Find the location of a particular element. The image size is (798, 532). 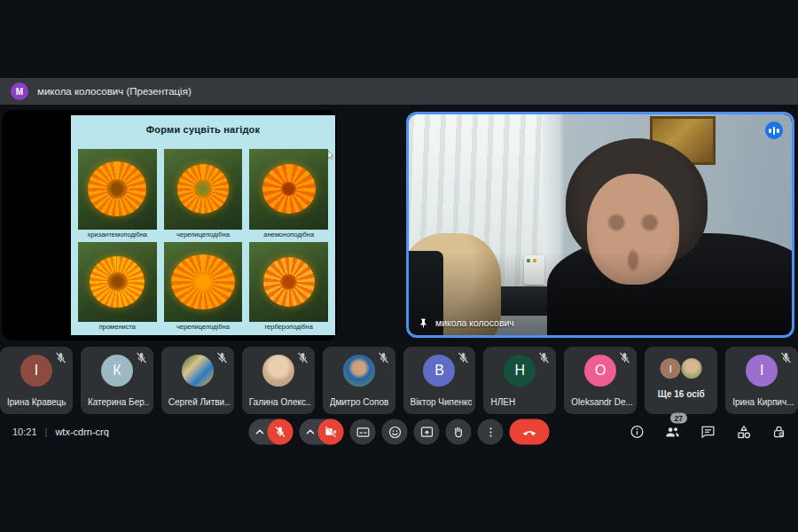

present-icon is located at coordinates (426, 432).